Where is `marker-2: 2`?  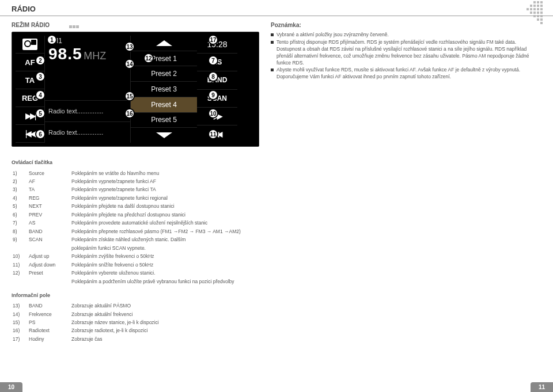
marker-2: 2 is located at coordinates (40, 60).